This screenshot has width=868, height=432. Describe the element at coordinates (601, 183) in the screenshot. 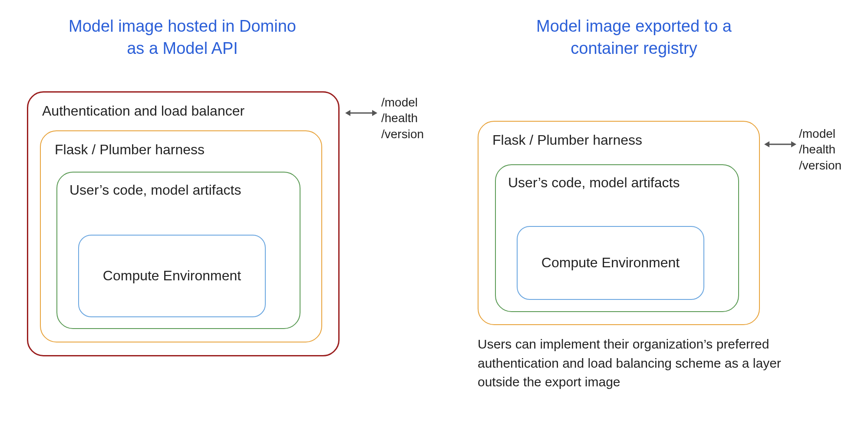

I see `right-user-code-label: User’s code, model artifacts` at that location.